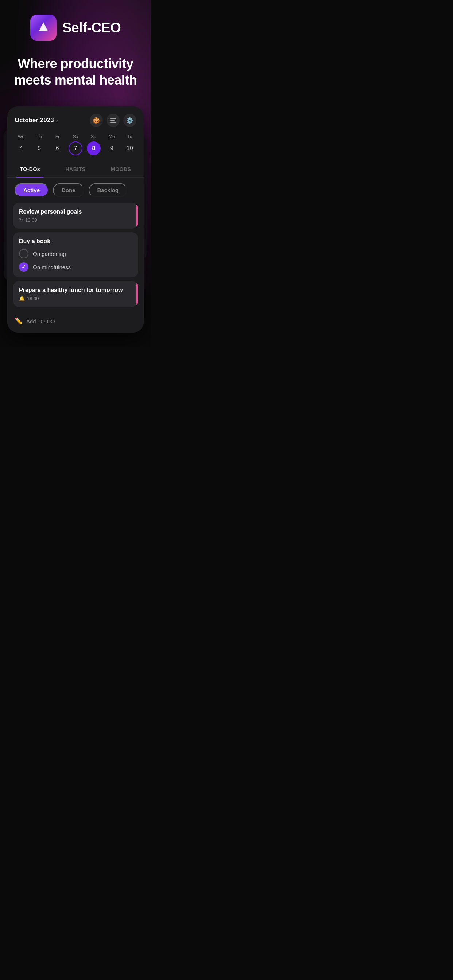 Image resolution: width=453 pixels, height=980 pixels. I want to click on main-app-card: October 2023 › 🍪 ⚙️, so click(75, 220).